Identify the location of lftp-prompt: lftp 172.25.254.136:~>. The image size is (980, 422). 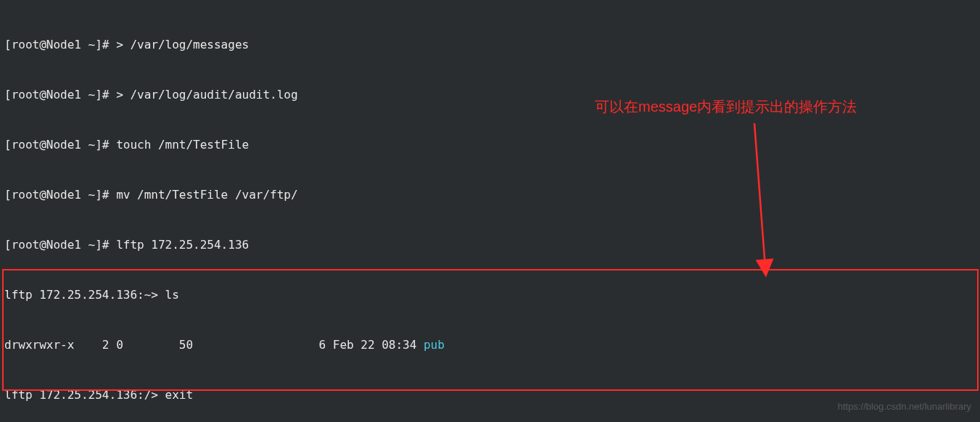
(85, 294).